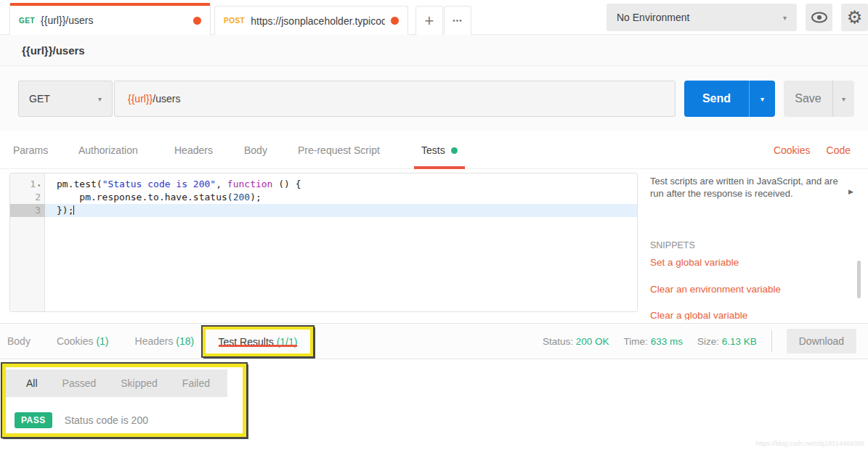 The image size is (868, 450). I want to click on tests-active-dot-icon, so click(455, 151).